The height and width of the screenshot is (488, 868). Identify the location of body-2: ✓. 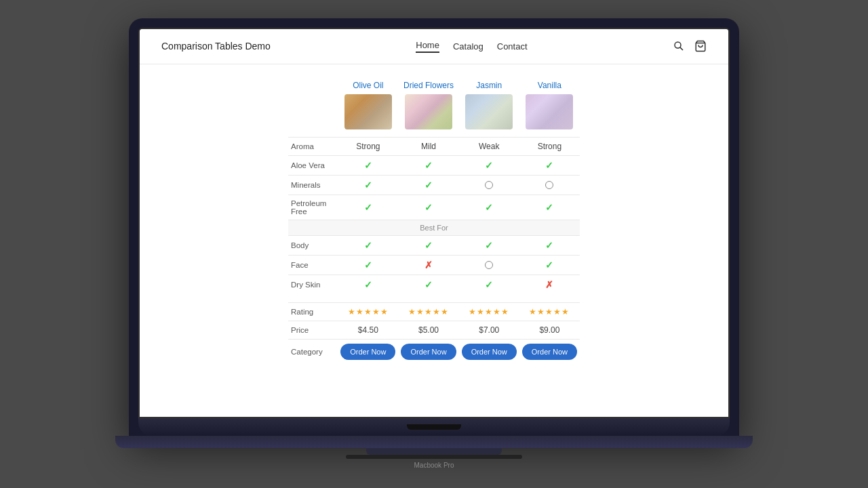
(429, 245).